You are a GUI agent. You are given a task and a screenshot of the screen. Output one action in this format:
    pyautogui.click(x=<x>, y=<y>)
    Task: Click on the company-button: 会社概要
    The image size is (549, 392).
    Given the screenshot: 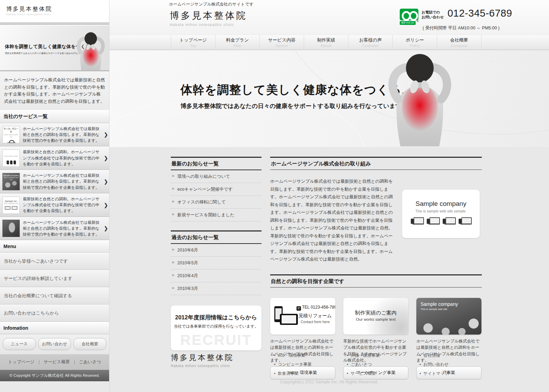 What is the action you would take?
    pyautogui.click(x=90, y=344)
    